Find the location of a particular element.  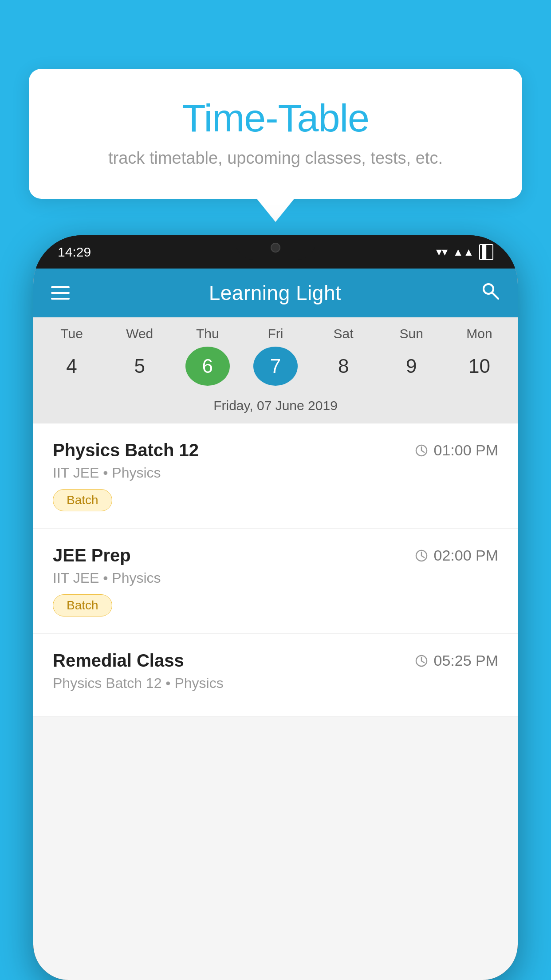

status-time: 14:29 is located at coordinates (75, 252).